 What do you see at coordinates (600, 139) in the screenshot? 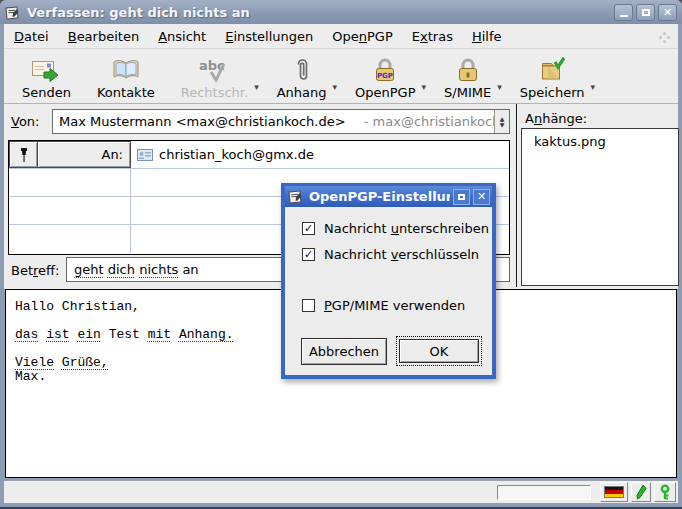
I see `attachment-item: kaktus.png` at bounding box center [600, 139].